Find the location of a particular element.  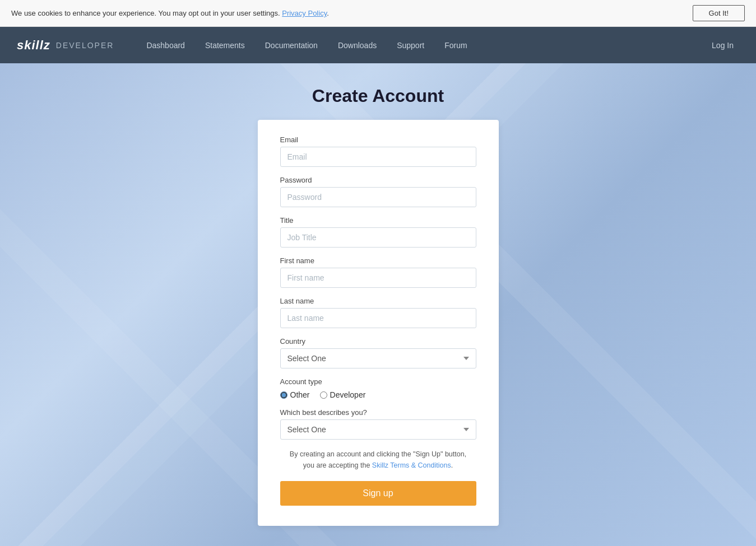

nav-link-dashboard: Dashboard is located at coordinates (166, 45).